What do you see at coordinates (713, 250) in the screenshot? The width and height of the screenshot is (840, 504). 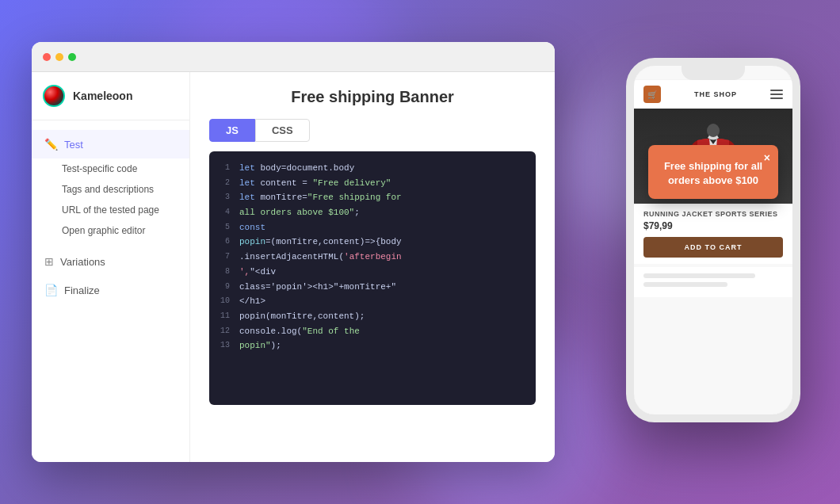 I see `product-section: Running Jacket Sports Series $79,99 ADD …` at bounding box center [713, 250].